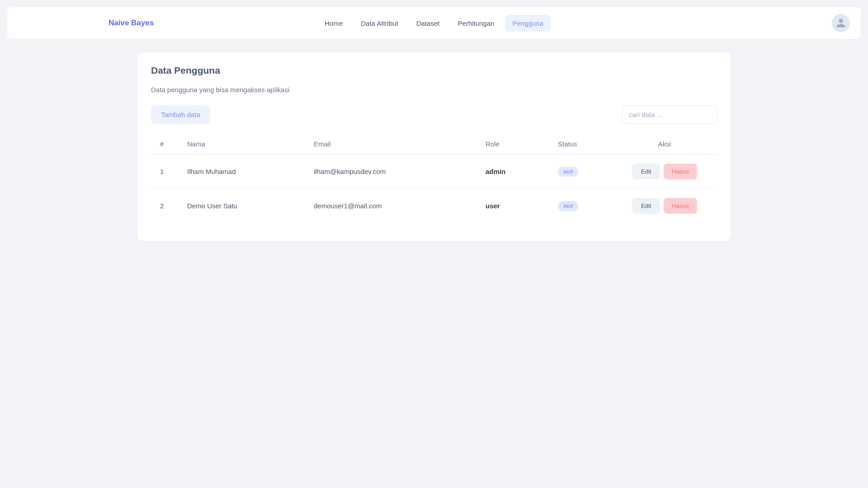 The image size is (868, 488). Describe the element at coordinates (841, 23) in the screenshot. I see `avatar-icon` at that location.